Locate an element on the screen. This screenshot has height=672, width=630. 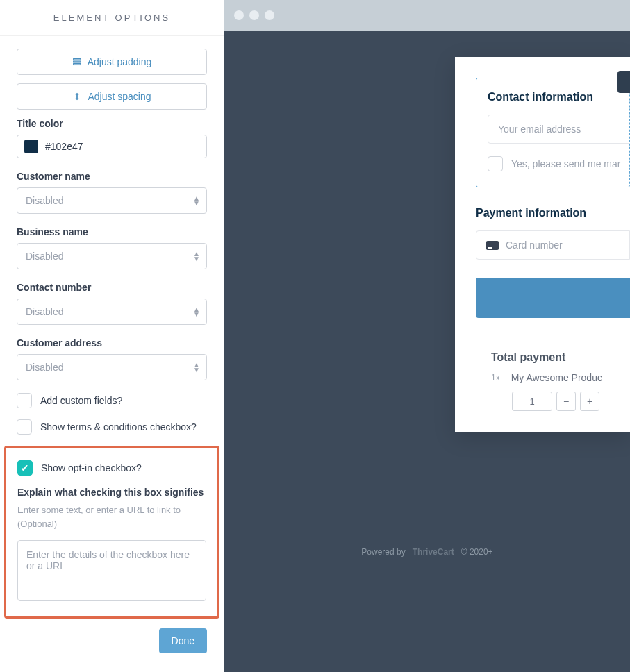
add-custom-fields-checkbox is located at coordinates (24, 401).